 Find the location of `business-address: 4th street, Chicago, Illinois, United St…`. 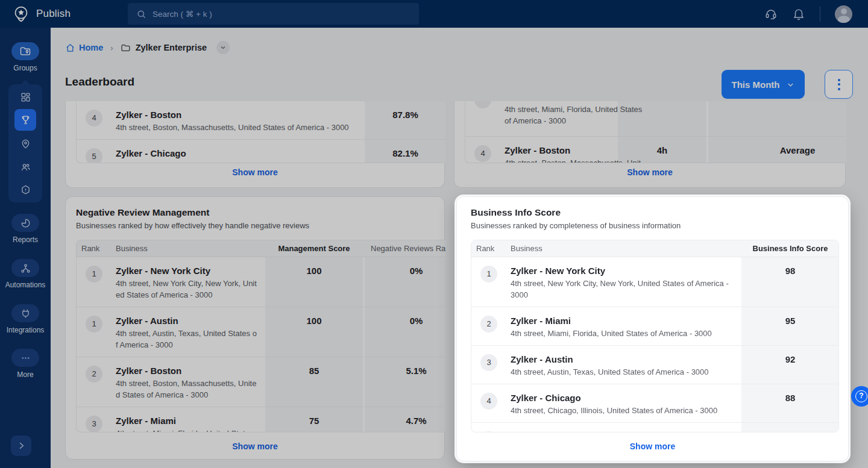

business-address: 4th street, Chicago, Illinois, United St… is located at coordinates (624, 411).